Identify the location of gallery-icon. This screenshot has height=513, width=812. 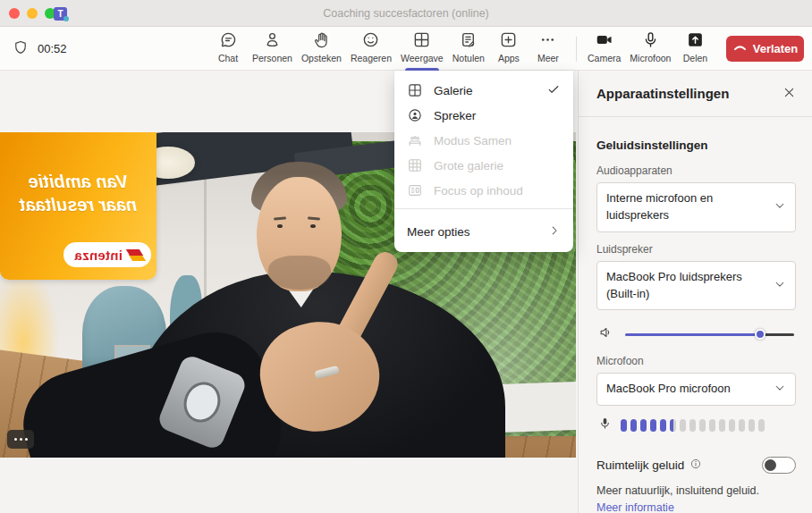
(415, 90).